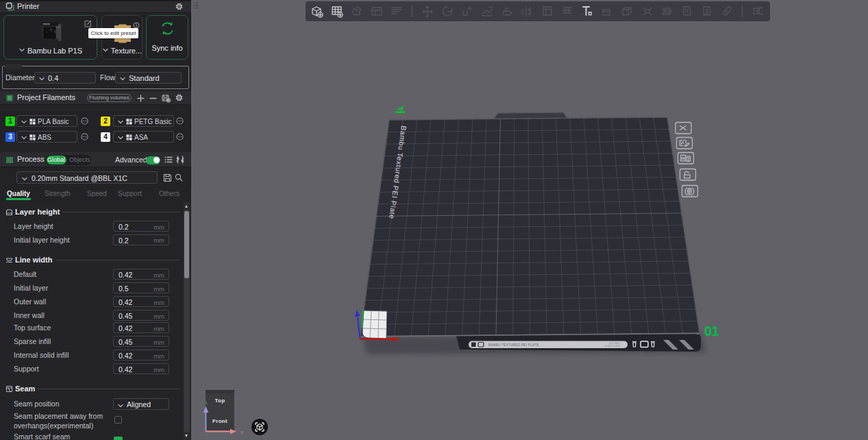  What do you see at coordinates (612, 346) in the screenshot?
I see `svg-text: SLIDE PLATE` at bounding box center [612, 346].